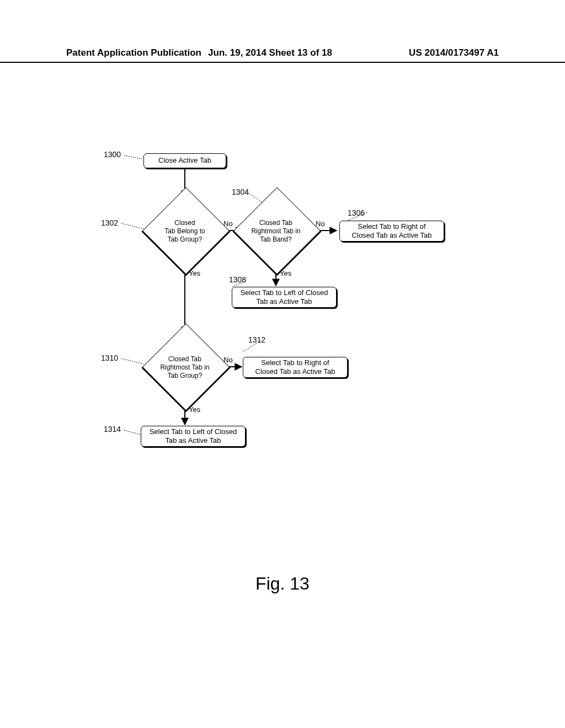 The width and height of the screenshot is (565, 728). I want to click on node-label: Closed Tab Rightmost Tab in Tab Band?, so click(276, 231).